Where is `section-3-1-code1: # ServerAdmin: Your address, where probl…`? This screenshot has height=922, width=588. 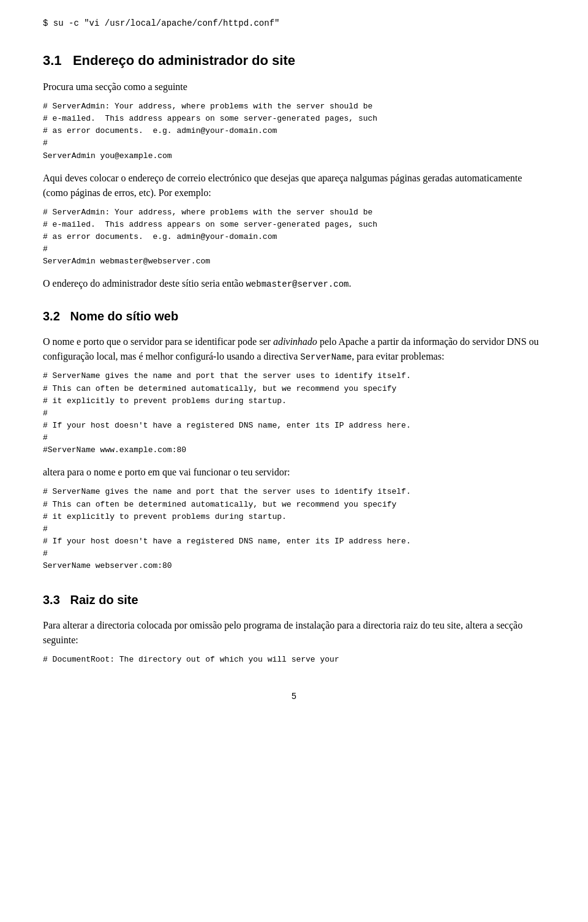 section-3-1-code1: # ServerAdmin: Your address, where probl… is located at coordinates (294, 131).